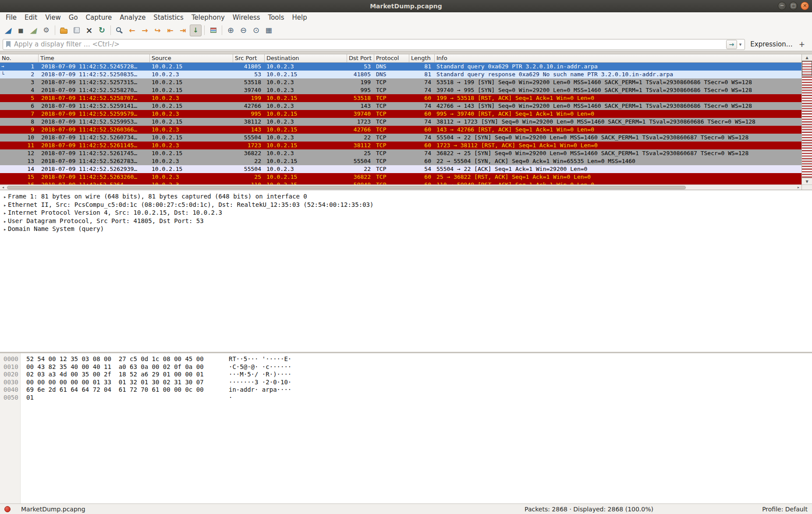 The width and height of the screenshot is (812, 514). What do you see at coordinates (401, 161) in the screenshot?
I see `packet-row: 13 2018-07-09 11:42:52.5262783… 10.0.2.3…` at bounding box center [401, 161].